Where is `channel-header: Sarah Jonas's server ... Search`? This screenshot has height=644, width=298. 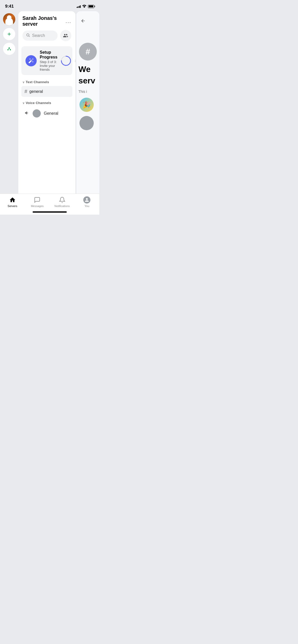
channel-header: Sarah Jonas's server ... Search is located at coordinates (47, 28).